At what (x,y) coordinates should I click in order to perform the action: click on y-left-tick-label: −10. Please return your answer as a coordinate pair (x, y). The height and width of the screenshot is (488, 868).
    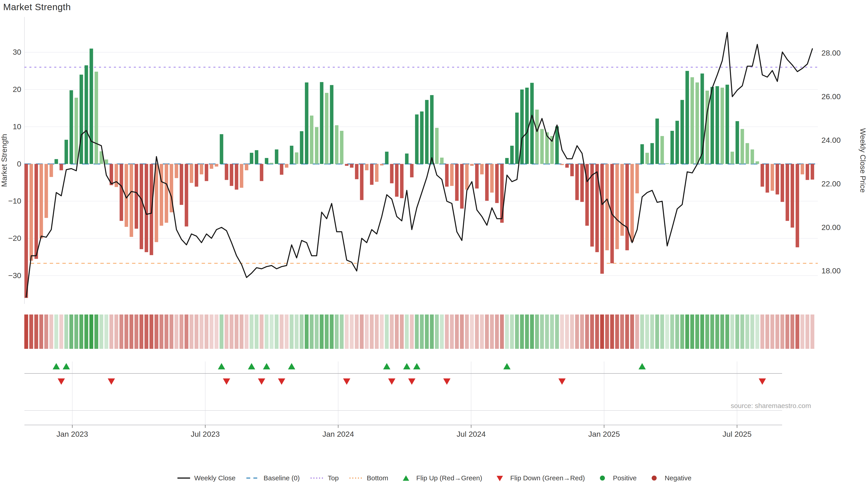
    Looking at the image, I should click on (15, 201).